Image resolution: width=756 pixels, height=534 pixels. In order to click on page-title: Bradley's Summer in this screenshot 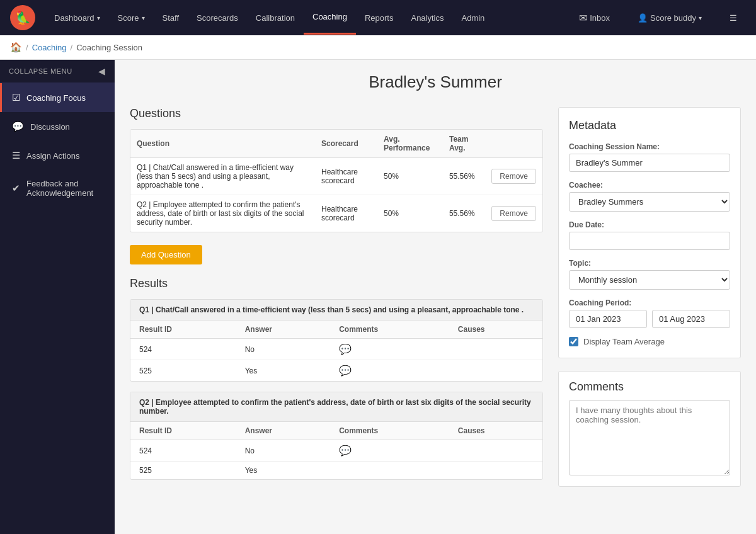, I will do `click(435, 82)`.